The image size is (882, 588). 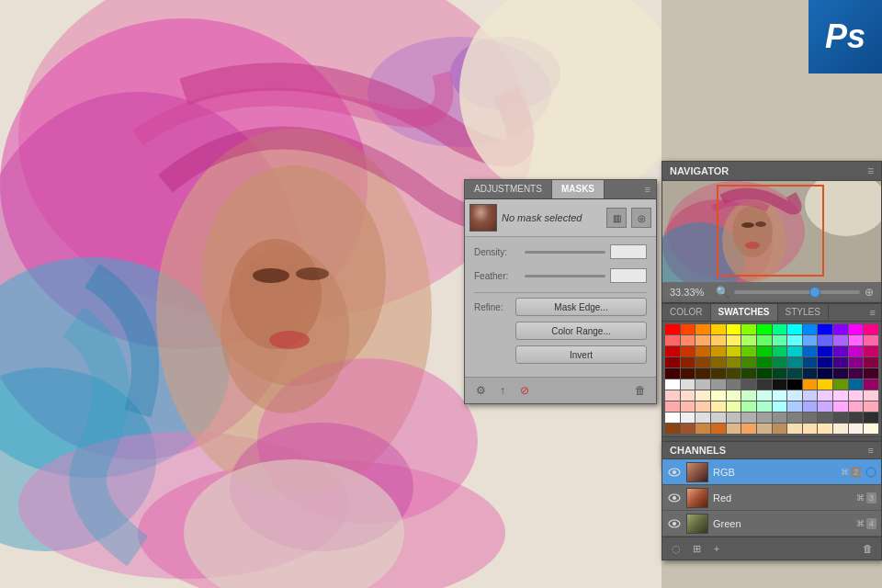 I want to click on mask-options-icon: ⚙, so click(x=481, y=390).